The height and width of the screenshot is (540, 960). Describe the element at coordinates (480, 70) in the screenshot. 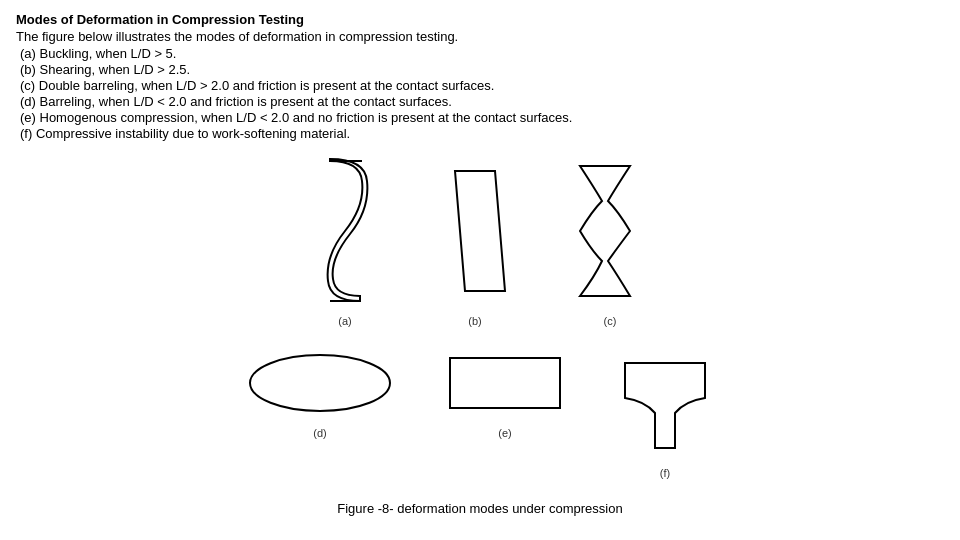

I see `list-item-b: (b) Shearing, when L/D > 2.5.` at that location.